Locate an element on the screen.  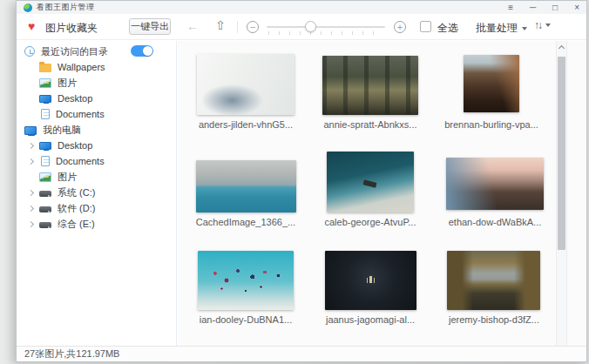
sort-button: ↑↓ is located at coordinates (542, 25).